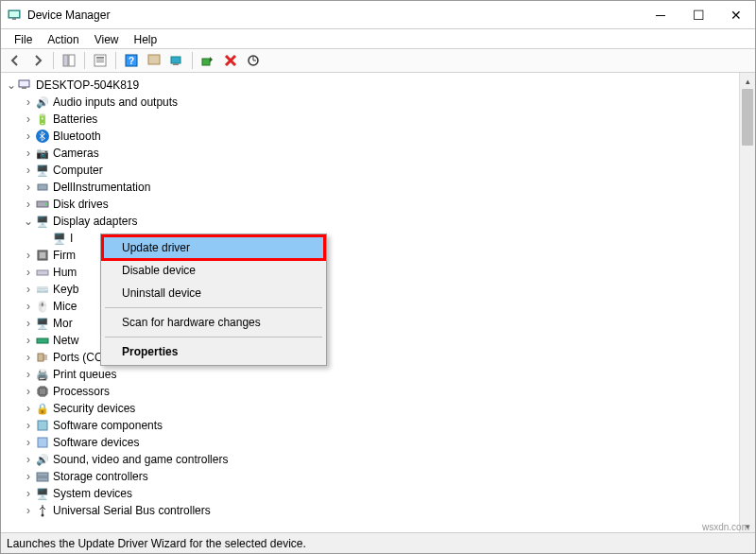  Describe the element at coordinates (378, 374) in the screenshot. I see `tree-node: 🖨️Print queues` at that location.